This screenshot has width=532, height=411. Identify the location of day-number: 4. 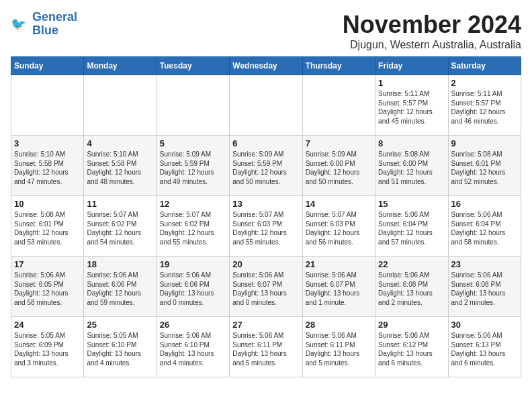
(120, 144).